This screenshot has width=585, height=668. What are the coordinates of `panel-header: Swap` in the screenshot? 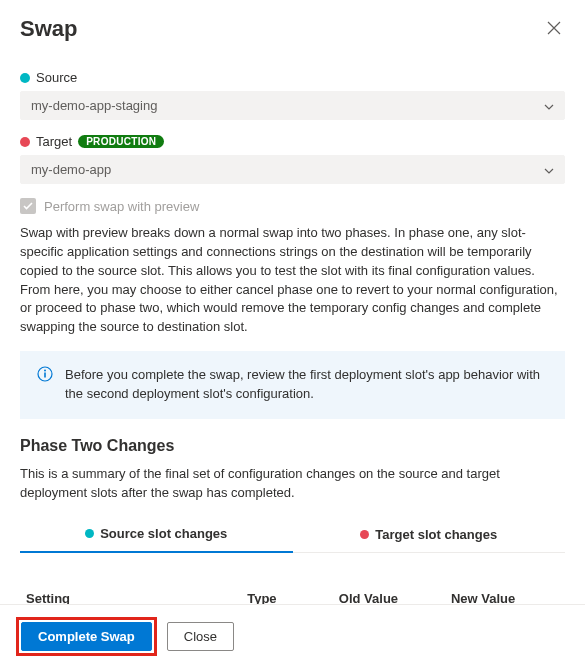 It's located at (292, 23).